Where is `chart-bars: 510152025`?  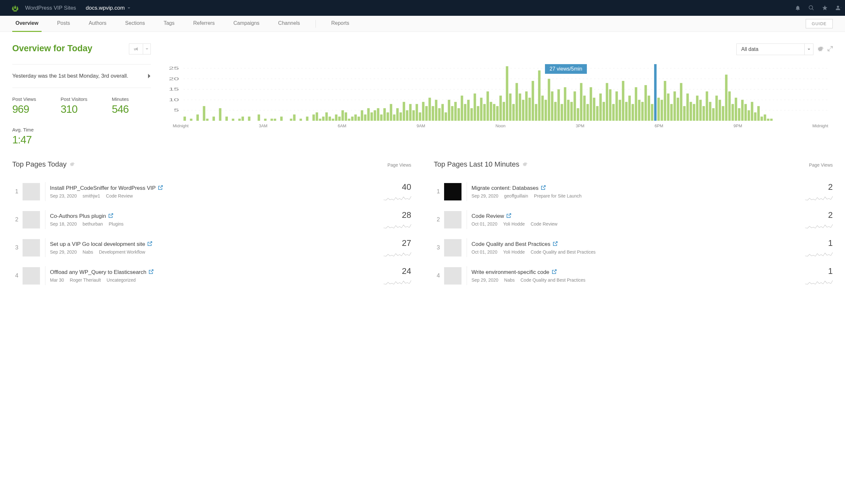 chart-bars: 510152025 is located at coordinates (498, 93).